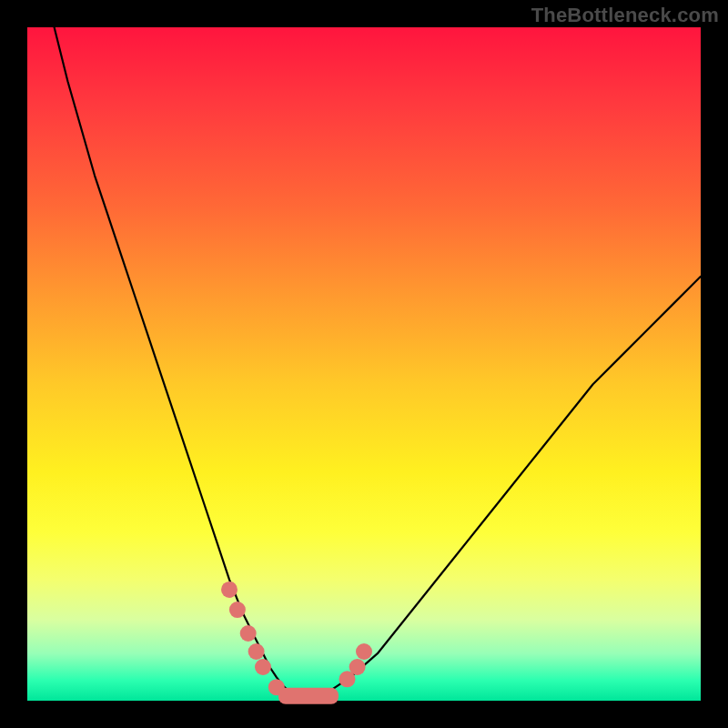 This screenshot has width=728, height=728. What do you see at coordinates (625, 15) in the screenshot?
I see `watermark-text: TheBottleneck.com` at bounding box center [625, 15].